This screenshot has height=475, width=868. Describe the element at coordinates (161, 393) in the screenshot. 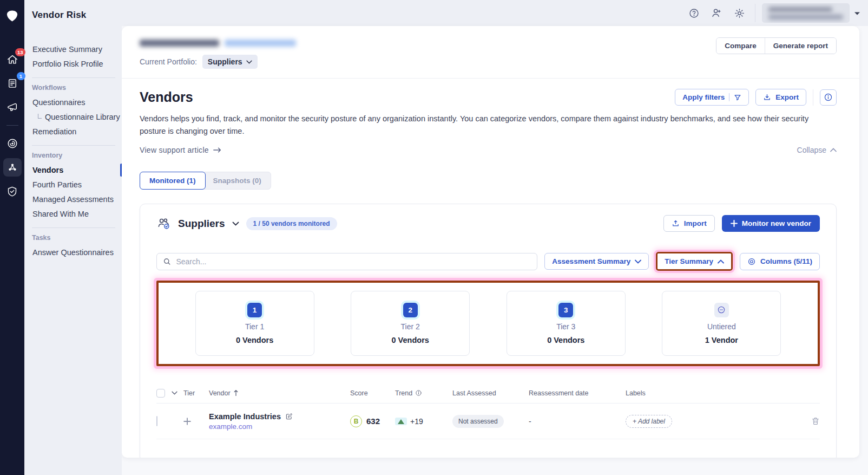

I see `select-all-checkbox` at that location.